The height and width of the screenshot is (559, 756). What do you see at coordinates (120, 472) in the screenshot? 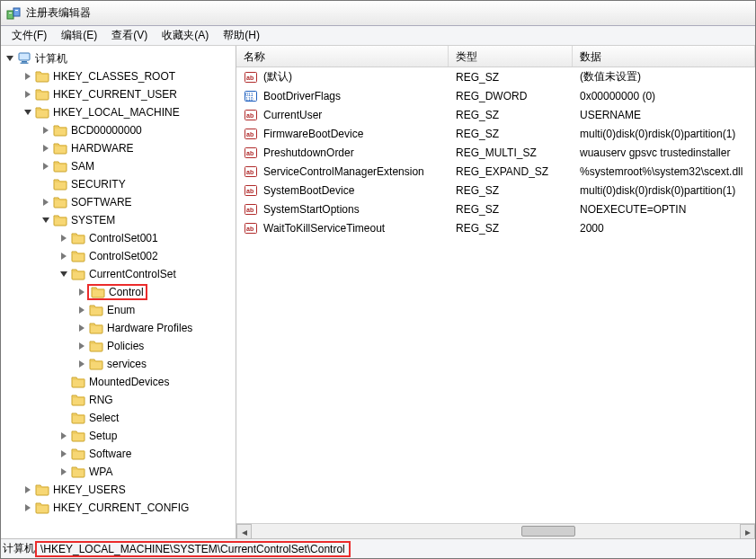
I see `tree-wpa: WPA` at bounding box center [120, 472].